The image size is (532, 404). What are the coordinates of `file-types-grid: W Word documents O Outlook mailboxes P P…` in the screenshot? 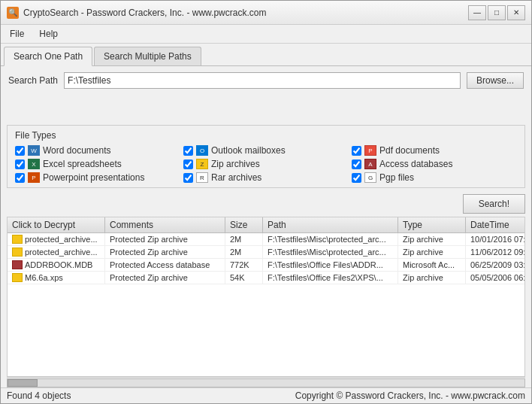 It's located at (266, 164).